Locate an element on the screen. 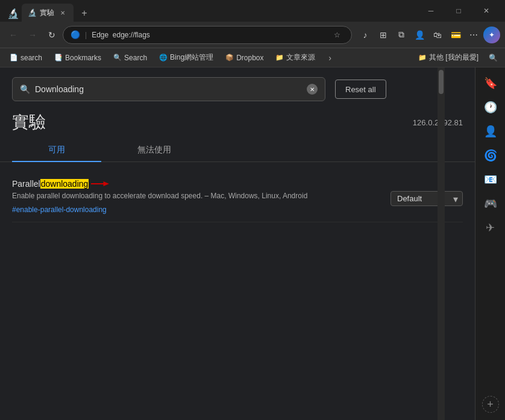  bookmark-label-bing: Bing網站管理 is located at coordinates (192, 58).